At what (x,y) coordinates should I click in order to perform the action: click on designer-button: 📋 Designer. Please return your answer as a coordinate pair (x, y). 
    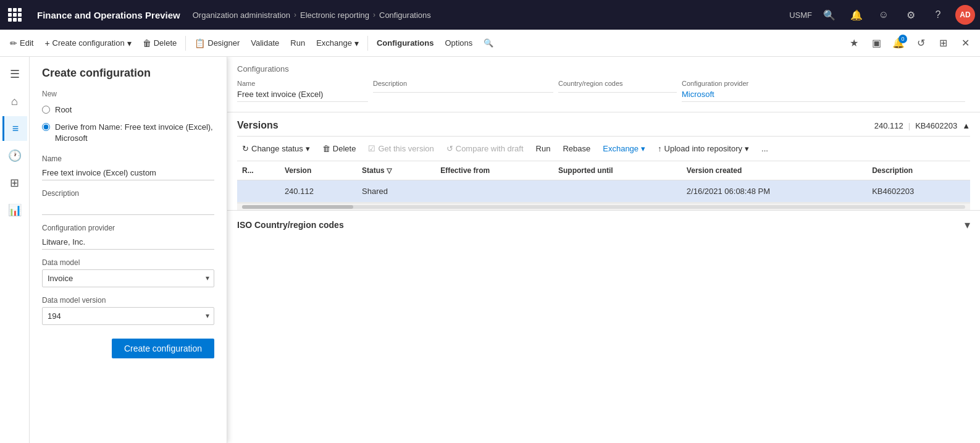
    Looking at the image, I should click on (217, 43).